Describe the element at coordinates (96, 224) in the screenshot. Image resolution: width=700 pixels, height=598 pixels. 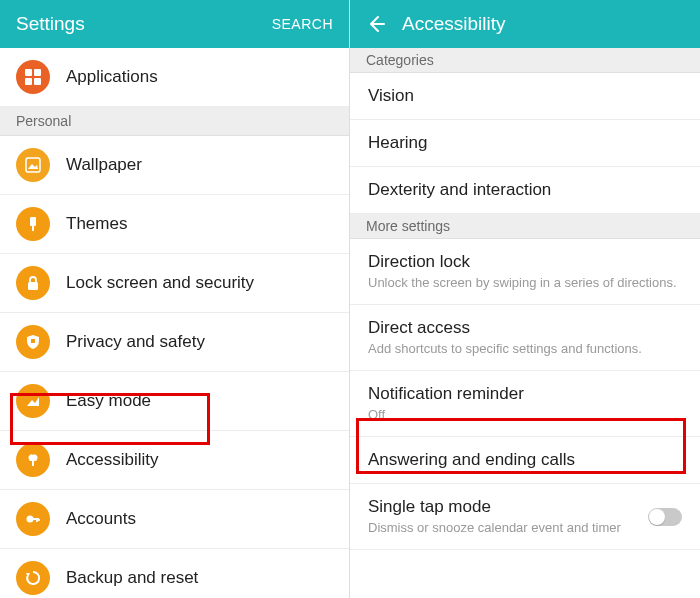
I see `settings-item-label: Themes` at that location.